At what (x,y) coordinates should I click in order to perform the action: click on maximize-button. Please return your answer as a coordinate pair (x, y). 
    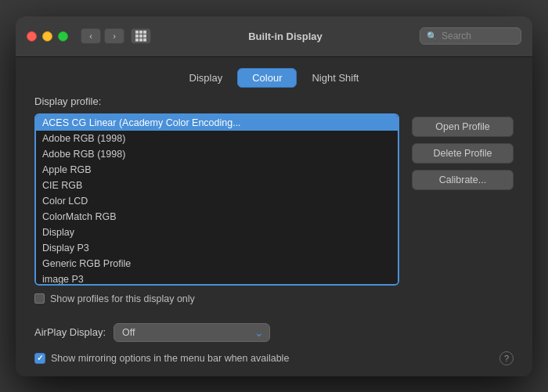
    Looking at the image, I should click on (63, 36).